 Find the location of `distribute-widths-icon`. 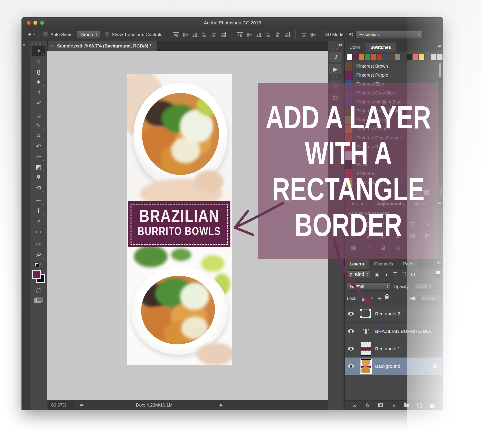

distribute-widths-icon is located at coordinates (304, 35).